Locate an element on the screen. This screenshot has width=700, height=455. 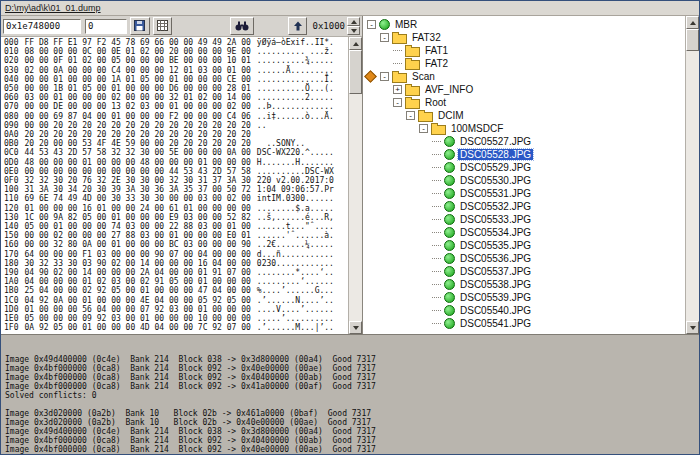
tree-node: DSC05530.JPG is located at coordinates (526, 180).